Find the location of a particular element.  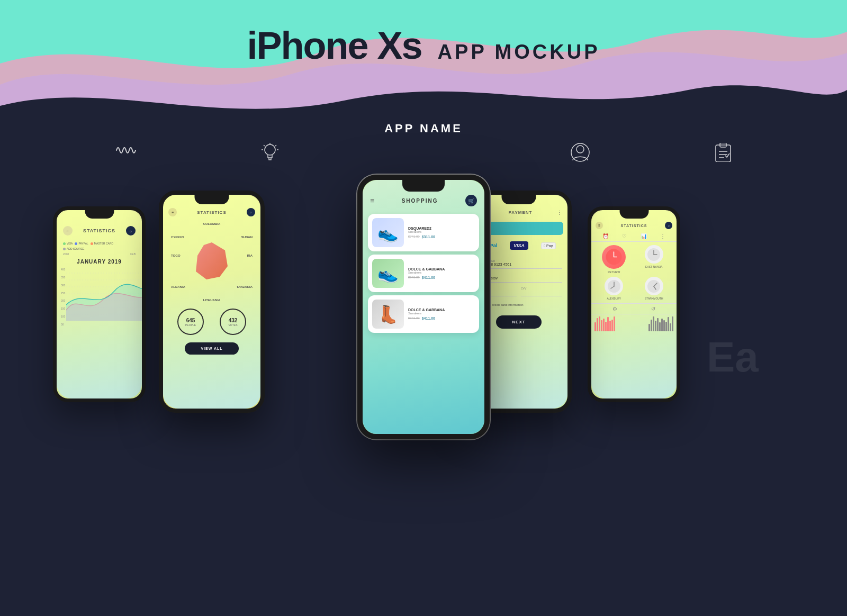

phone-left2: ← STATISTICS ⌕ VISA PAYPAL MASTER CARD A… is located at coordinates (100, 304).